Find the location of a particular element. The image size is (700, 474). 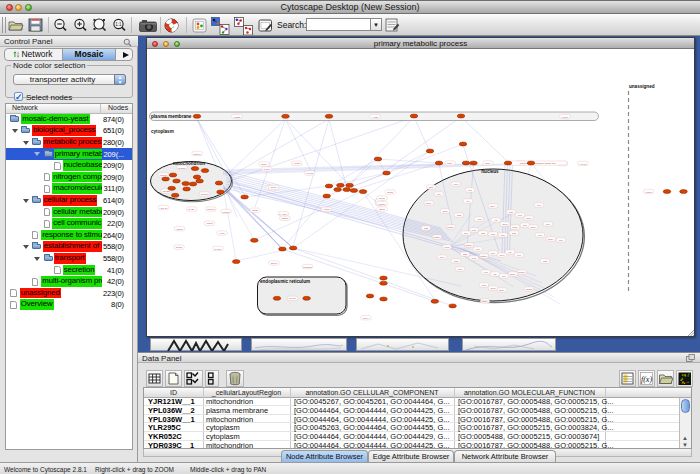

svg-text: Beta is located at coordinates (382, 210).